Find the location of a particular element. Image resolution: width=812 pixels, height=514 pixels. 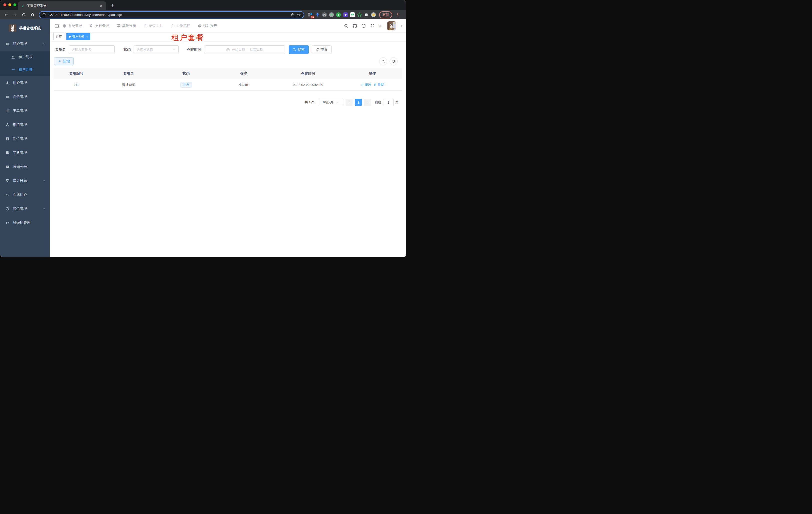

cell-actions: 修改删除 is located at coordinates (373, 85).